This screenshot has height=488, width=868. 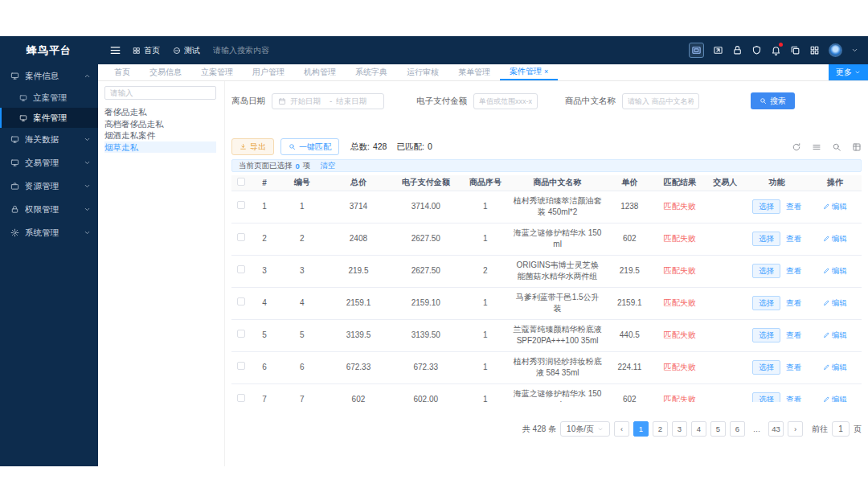 What do you see at coordinates (680, 429) in the screenshot?
I see `page-button-3: 3` at bounding box center [680, 429].